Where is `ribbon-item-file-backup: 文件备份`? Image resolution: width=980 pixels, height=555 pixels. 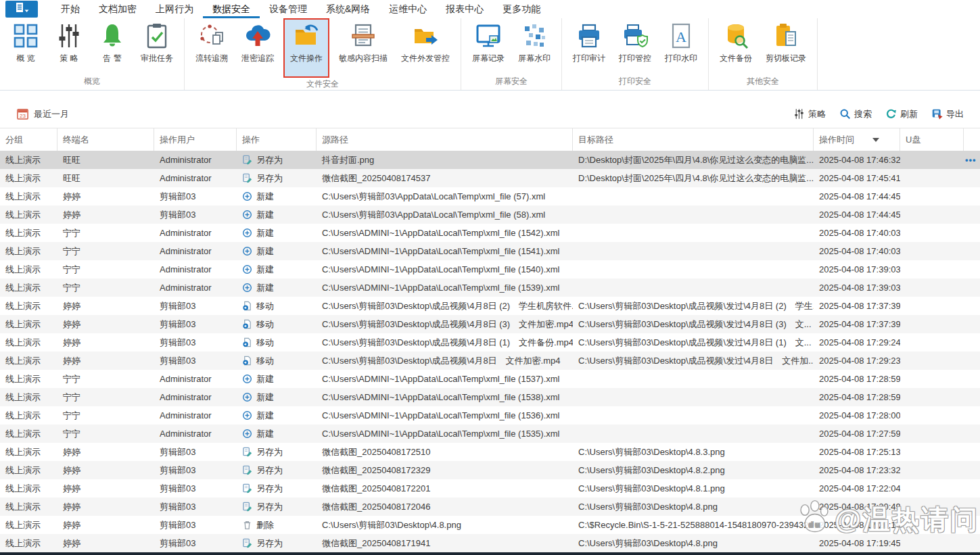 ribbon-item-file-backup: 文件备份 is located at coordinates (736, 46).